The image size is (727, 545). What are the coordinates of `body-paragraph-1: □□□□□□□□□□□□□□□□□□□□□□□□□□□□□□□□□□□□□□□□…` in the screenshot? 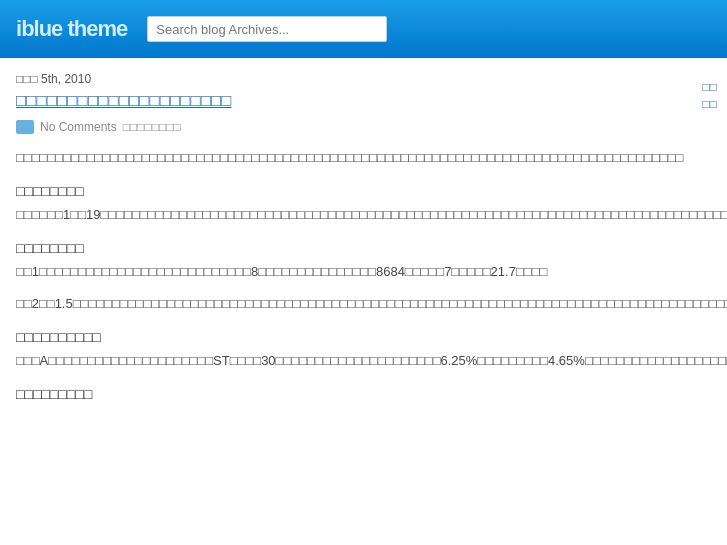 It's located at (372, 158).